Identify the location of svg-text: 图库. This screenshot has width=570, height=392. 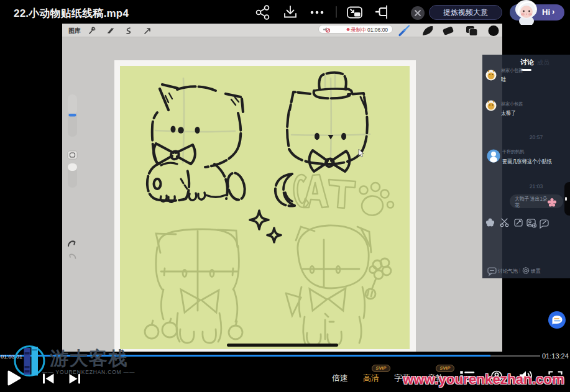
(75, 31).